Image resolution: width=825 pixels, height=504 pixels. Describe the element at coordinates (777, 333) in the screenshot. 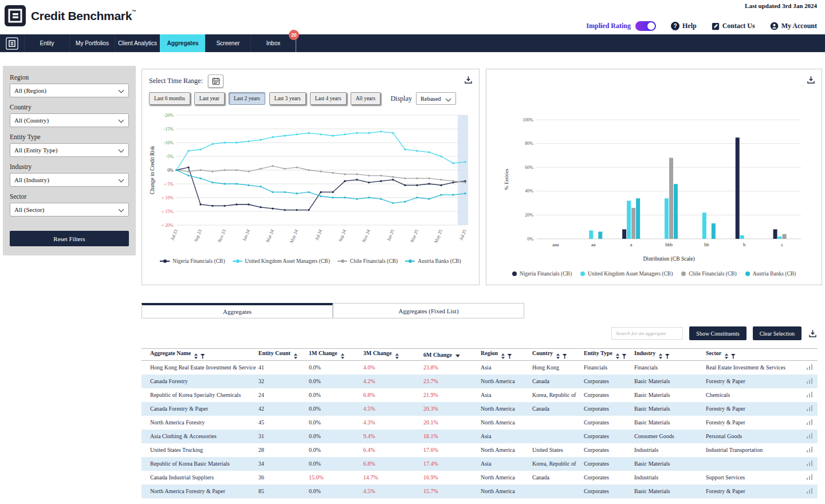

I see `clear-selection-button: Clear Selection` at that location.